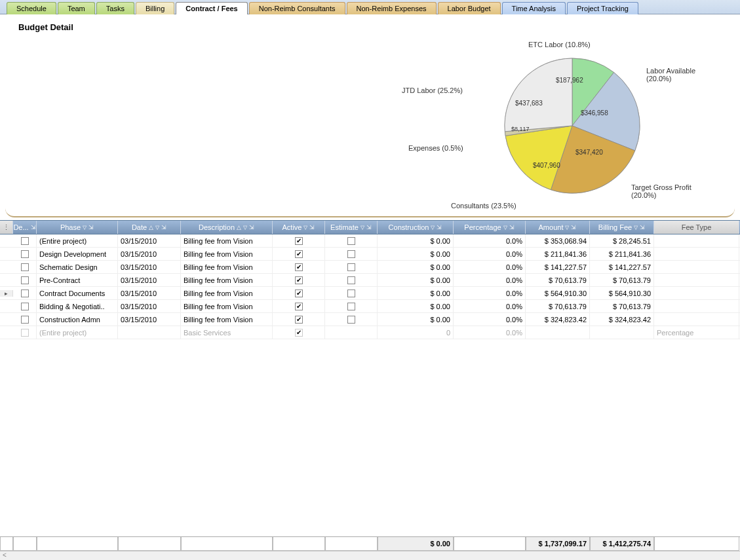 This screenshot has width=740, height=560. Describe the element at coordinates (697, 227) in the screenshot. I see `header-fee-type: Fee Type` at that location.